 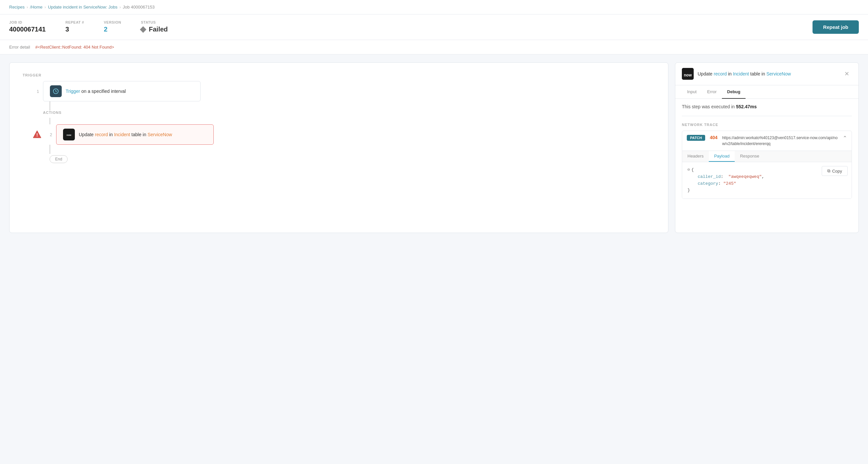 I want to click on error-detail-bar: Error detail #<RestClient::NotFound: 404…, so click(x=434, y=47).